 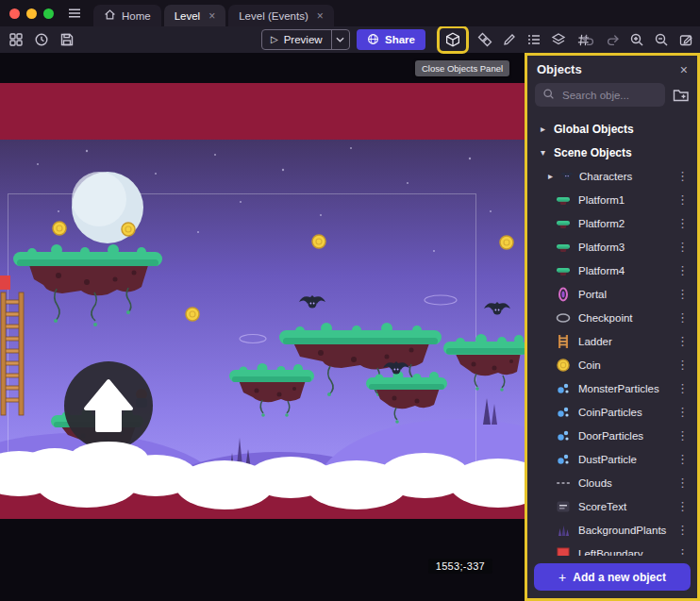 I want to click on tab-level-events: Level (Events) ×, so click(x=281, y=15).